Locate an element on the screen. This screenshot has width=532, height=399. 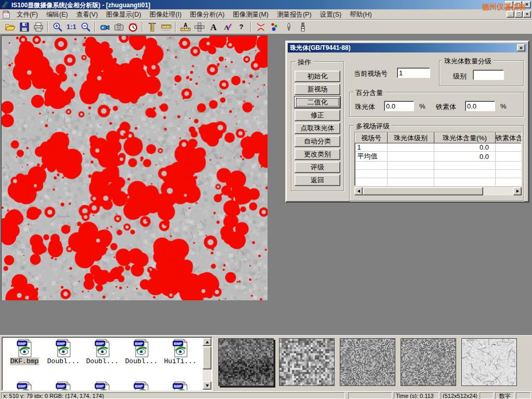
file-list-scrollbar is located at coordinates (207, 364).